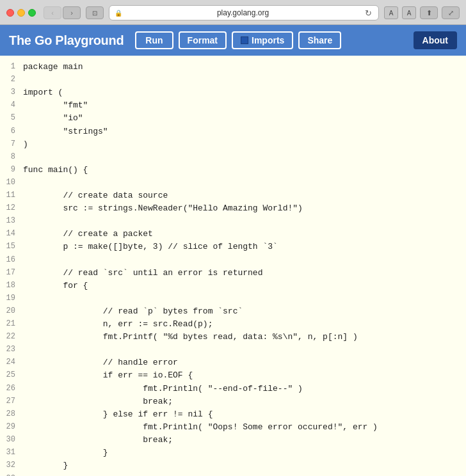 The height and width of the screenshot is (476, 466). What do you see at coordinates (12, 350) in the screenshot?
I see `line-number: 23` at bounding box center [12, 350].